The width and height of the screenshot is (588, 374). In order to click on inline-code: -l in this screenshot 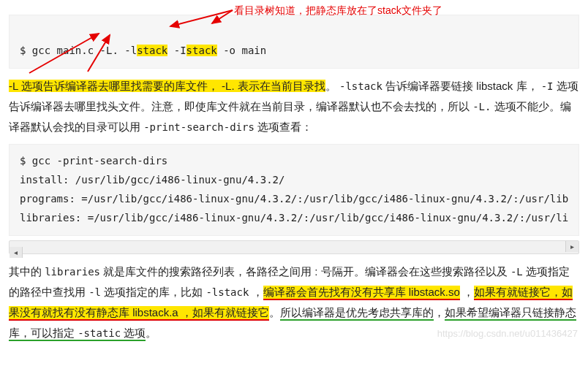, I will do `click(95, 292)`.